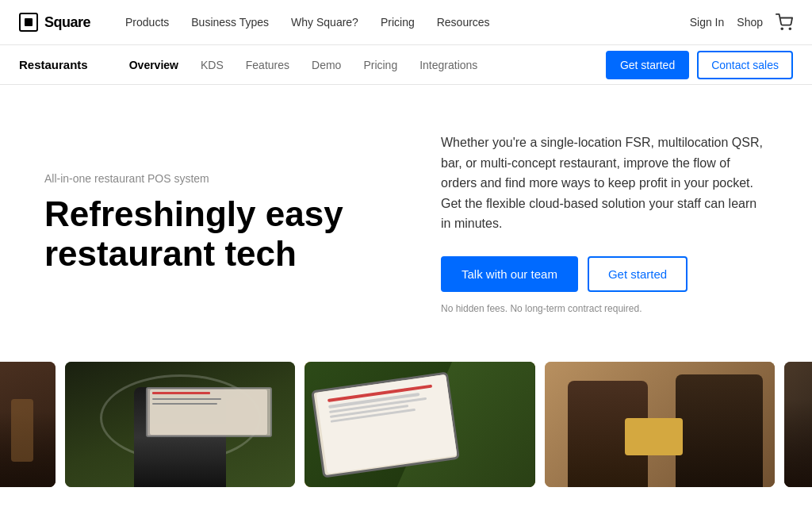  What do you see at coordinates (154, 65) in the screenshot?
I see `subnav-overview: Overview` at bounding box center [154, 65].